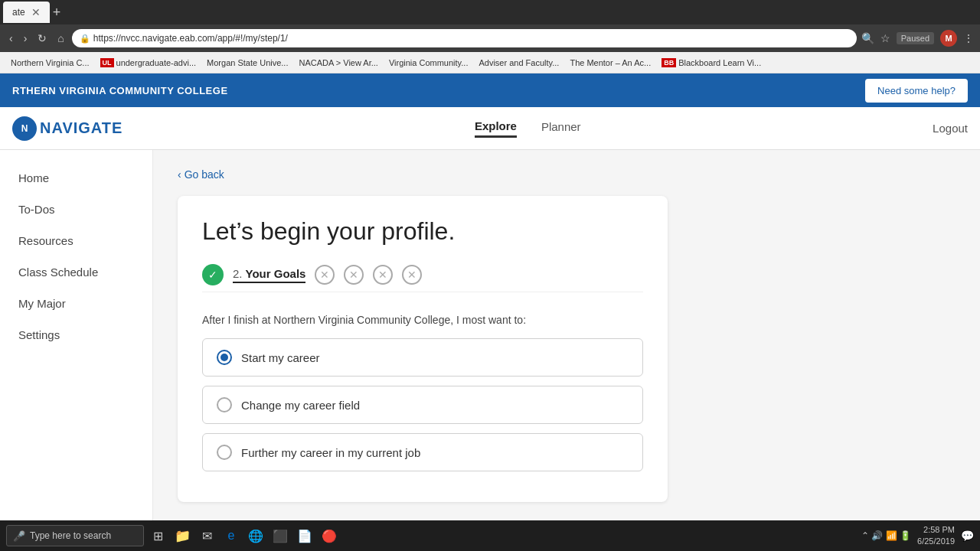 This screenshot has height=551, width=980. Describe the element at coordinates (325, 275) in the screenshot. I see `step3-x-icon: ✕` at that location.